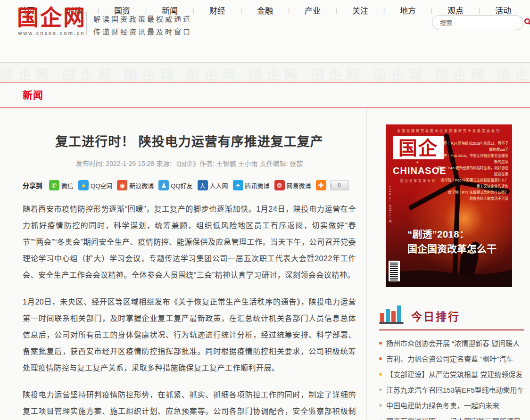  Describe the element at coordinates (190, 140) in the screenshot. I see `article-title: 复工进行时！ 陕投电力运营有序推进复工复产` at that location.